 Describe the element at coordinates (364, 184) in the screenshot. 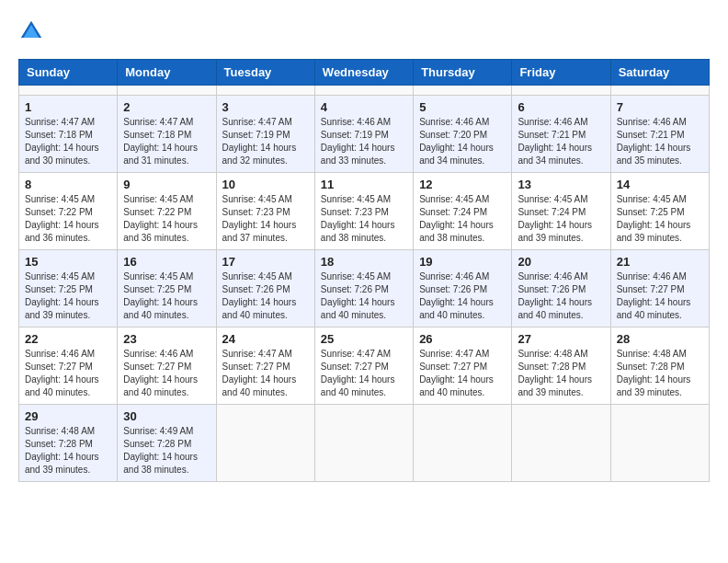

I see `day-number: 11` at that location.